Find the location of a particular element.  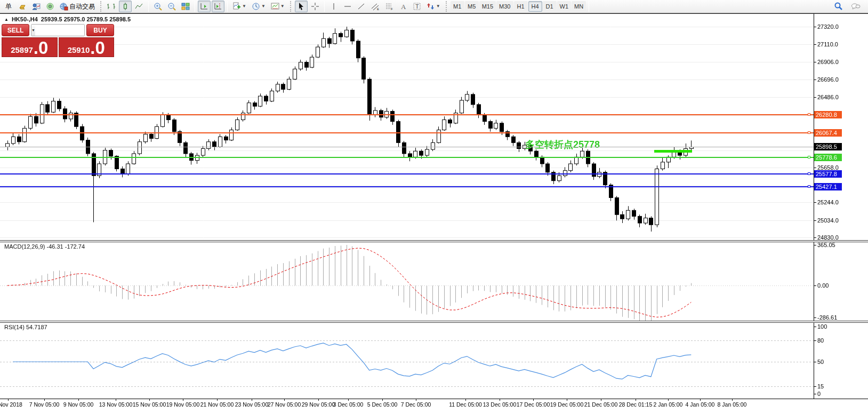

price-tick: 26486.0 is located at coordinates (828, 97).